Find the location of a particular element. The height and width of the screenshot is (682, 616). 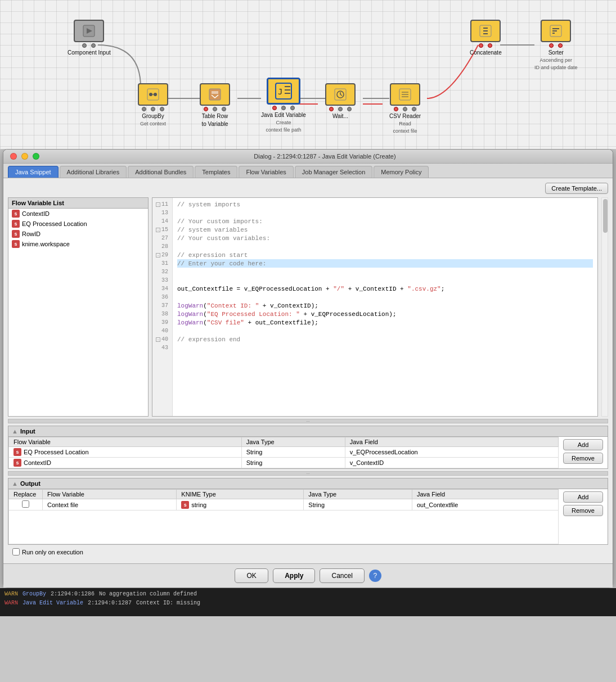

code-line-1: // system imports is located at coordinates (385, 205).